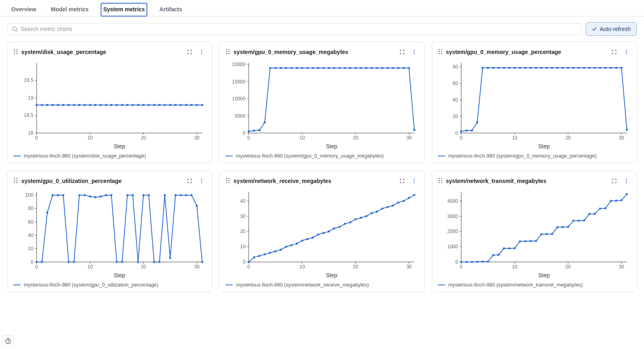  What do you see at coordinates (109, 283) in the screenshot?
I see `chart-legend: mysterious-finch-980 (system/gpu_0_utili…` at bounding box center [109, 283].